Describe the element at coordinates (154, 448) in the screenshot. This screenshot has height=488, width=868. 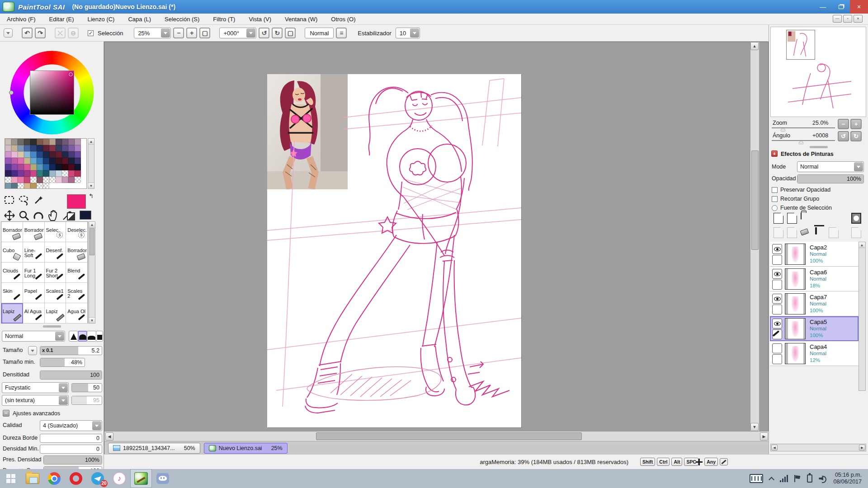
I see `document-tab: 18922518_134347... 50%` at that location.